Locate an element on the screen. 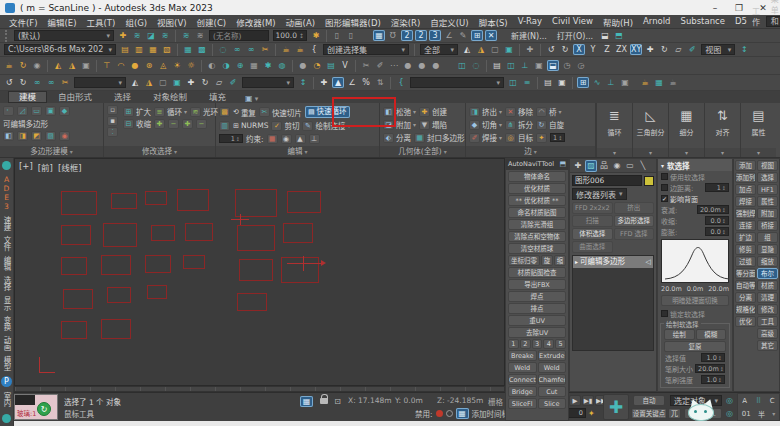 Image resolution: width=780 pixels, height=426 pixels. region-icon: ◌ is located at coordinates (223, 50).